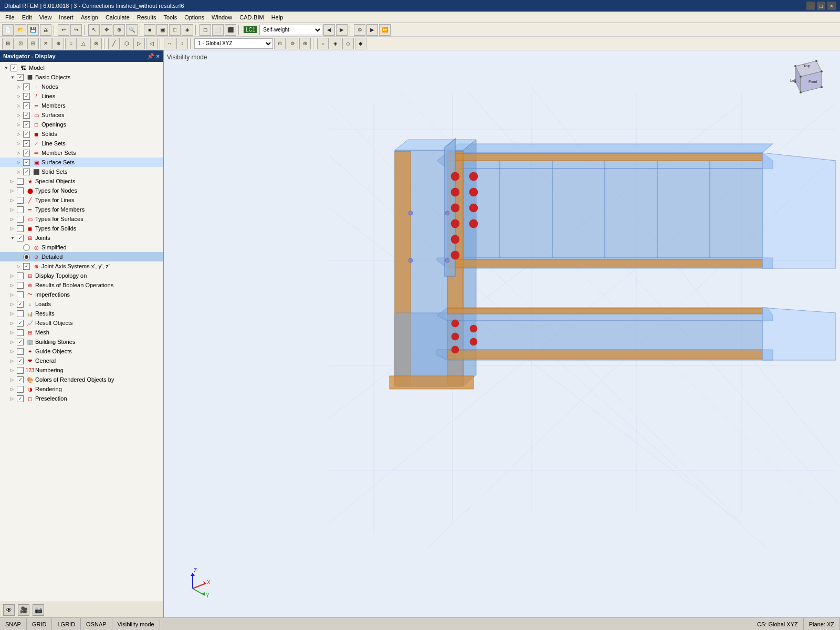  I want to click on tb-draw2: ⬡, so click(127, 44).